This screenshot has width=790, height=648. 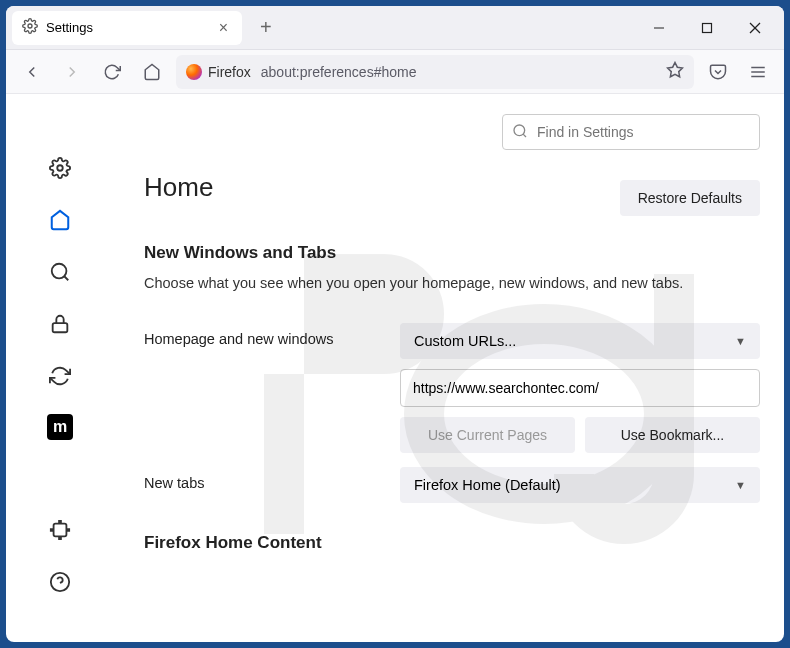 What do you see at coordinates (60, 376) in the screenshot?
I see `sidebar-sync` at bounding box center [60, 376].